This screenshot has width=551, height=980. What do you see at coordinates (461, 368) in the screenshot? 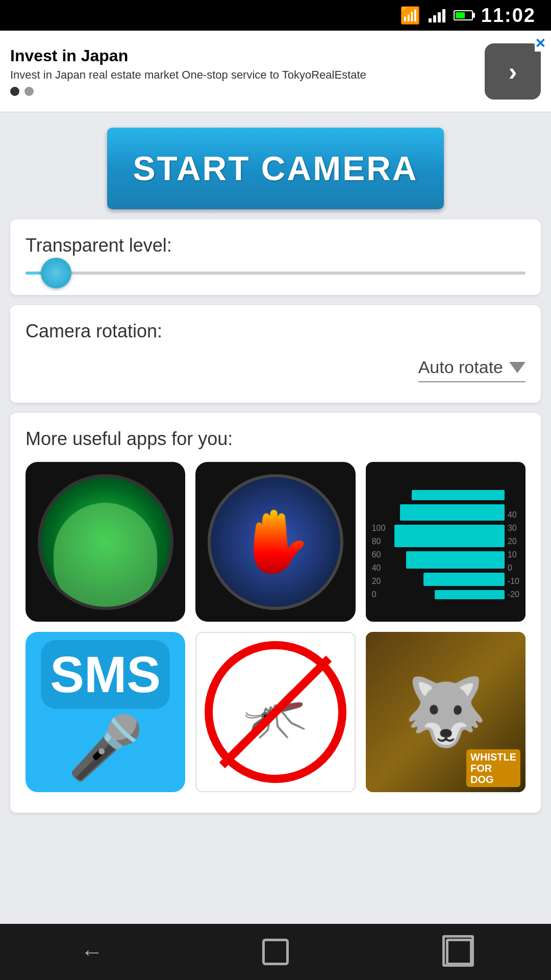
I see `rotation-value: Auto rotate` at bounding box center [461, 368].